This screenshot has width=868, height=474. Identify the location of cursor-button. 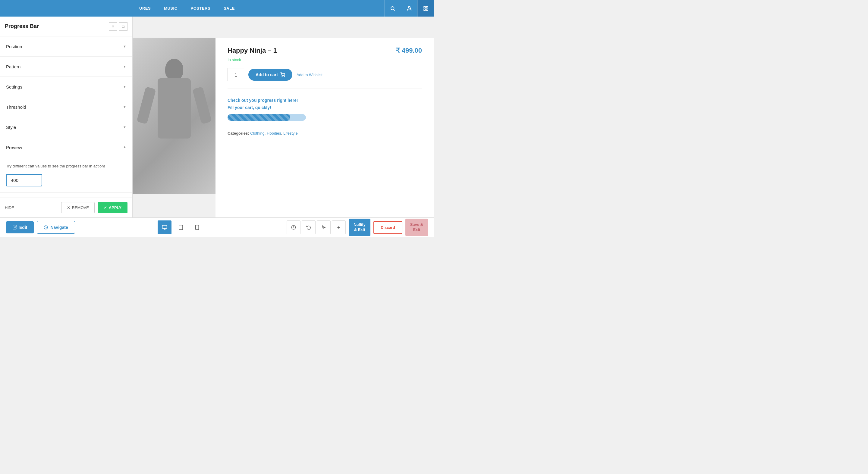
(323, 228).